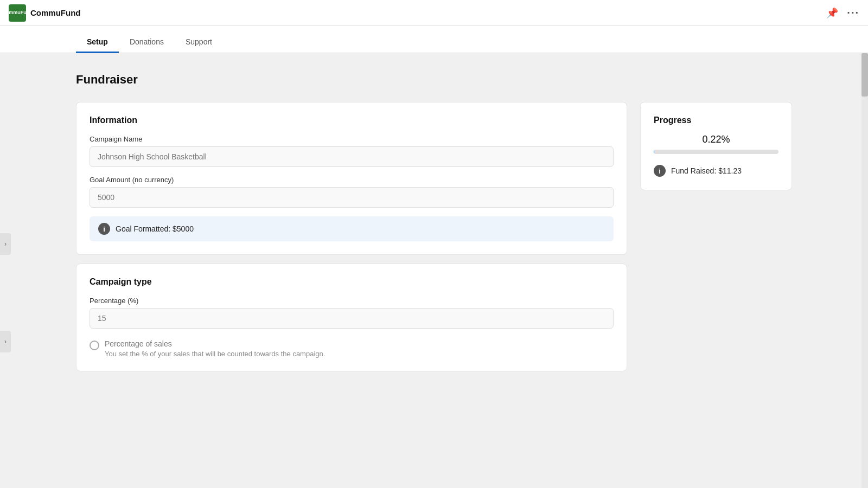 The height and width of the screenshot is (488, 868). Describe the element at coordinates (5, 342) in the screenshot. I see `left-expand-bottom: ›` at that location.